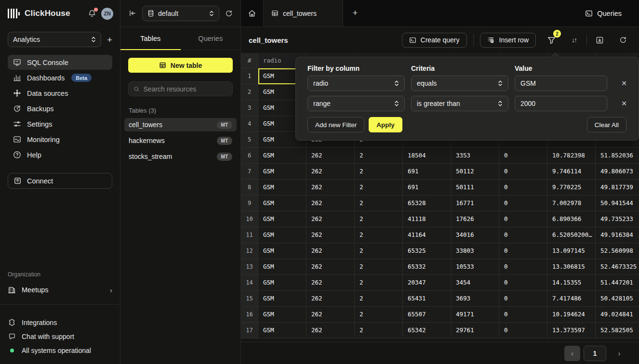 The width and height of the screenshot is (639, 364). I want to click on table-cell: 49.916384, so click(617, 235).